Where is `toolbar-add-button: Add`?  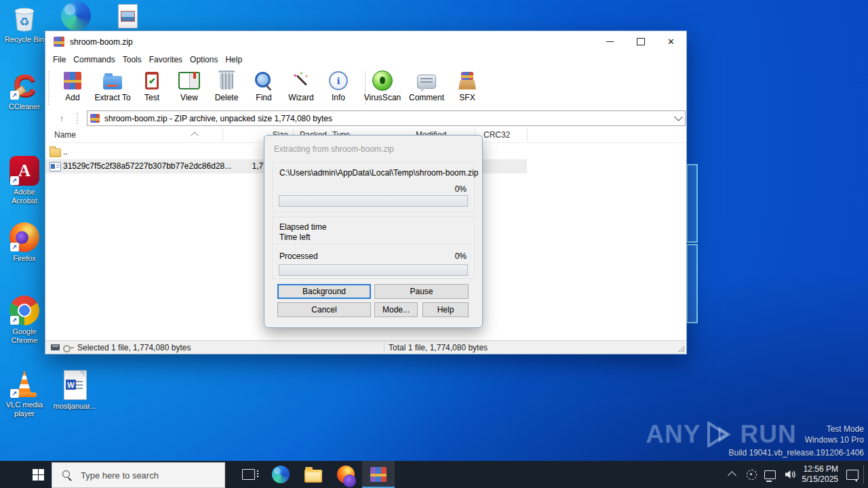
toolbar-add-button: Add is located at coordinates (73, 88).